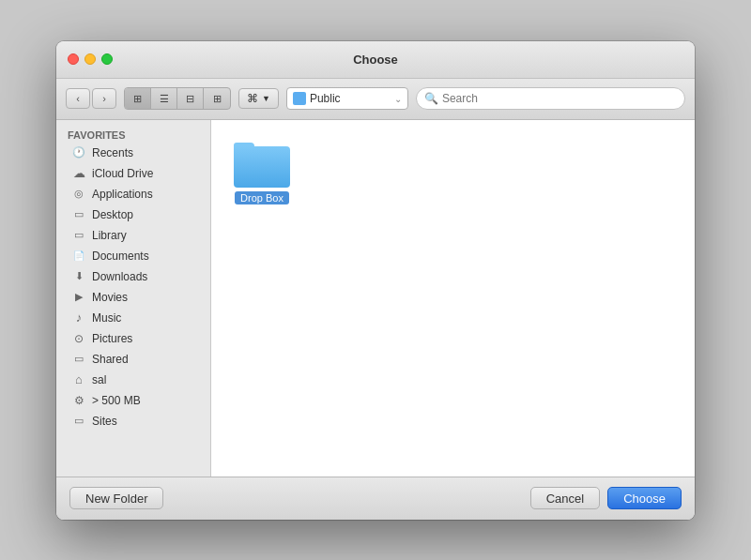 Image resolution: width=751 pixels, height=560 pixels. Describe the element at coordinates (177, 98) in the screenshot. I see `view-buttons: ⊞ ☰ ⊟ ⊞` at that location.